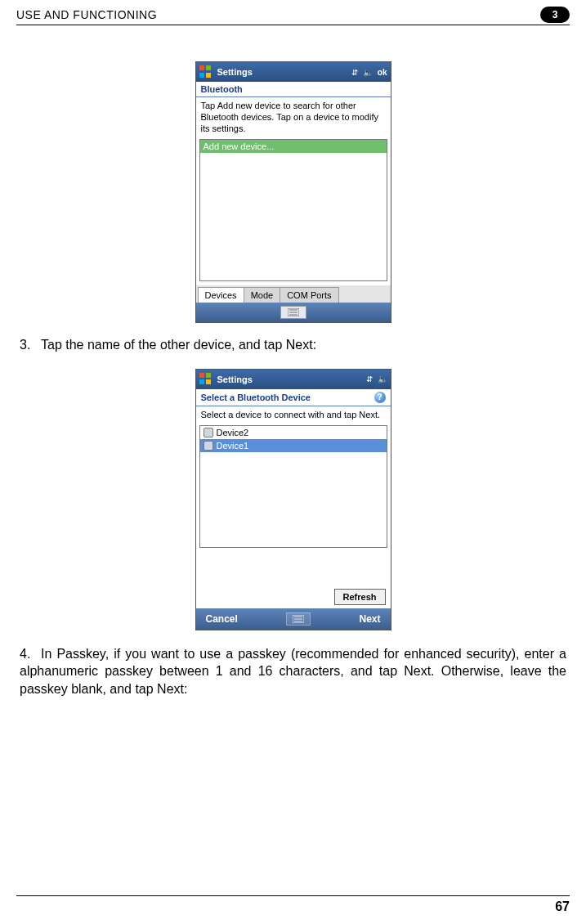 The height and width of the screenshot is (924, 586). I want to click on sip-bar, so click(293, 312).